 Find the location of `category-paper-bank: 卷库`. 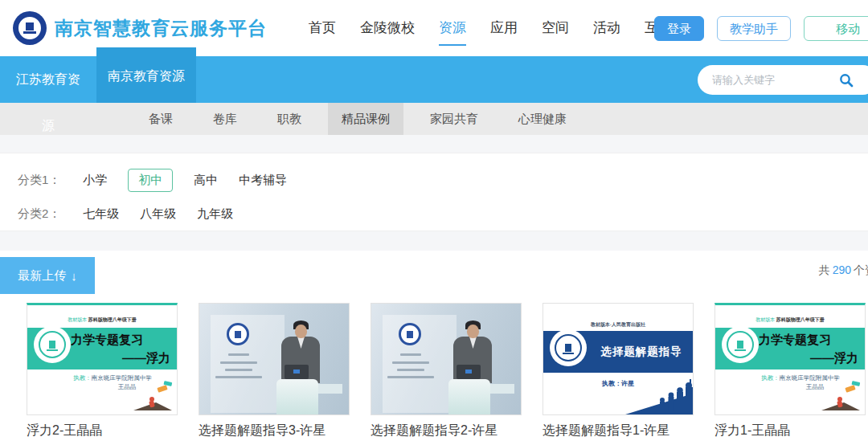

category-paper-bank: 卷库 is located at coordinates (225, 119).